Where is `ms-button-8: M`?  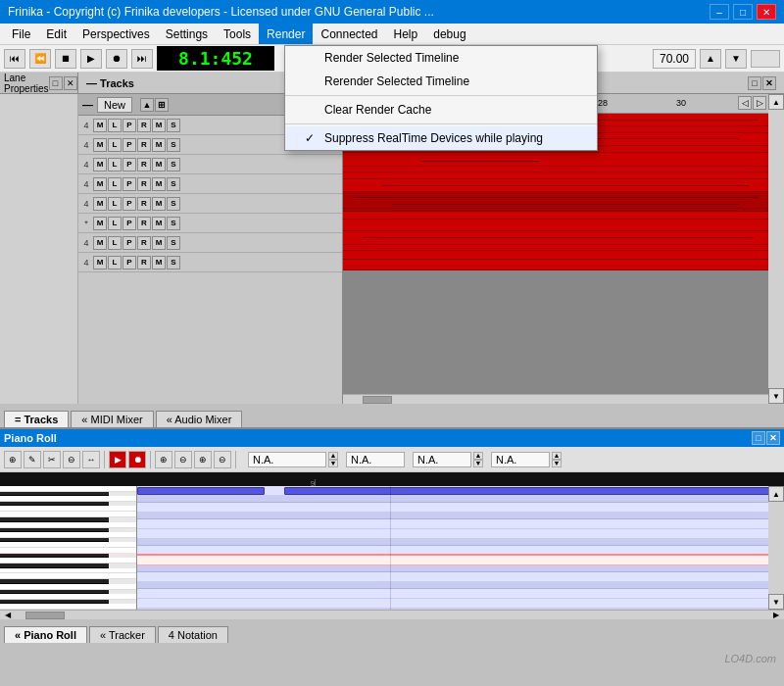
ms-button-8: M is located at coordinates (159, 263).